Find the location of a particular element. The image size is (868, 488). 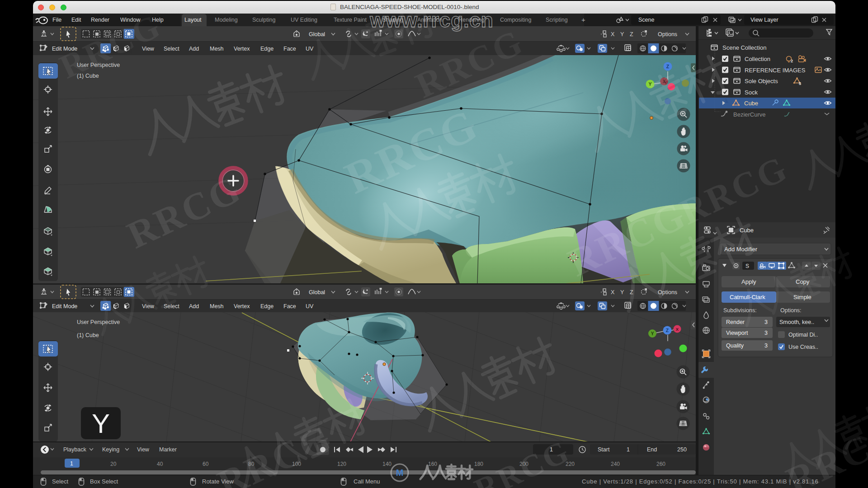

svg-text: www.rrcg.cn is located at coordinates (431, 20).